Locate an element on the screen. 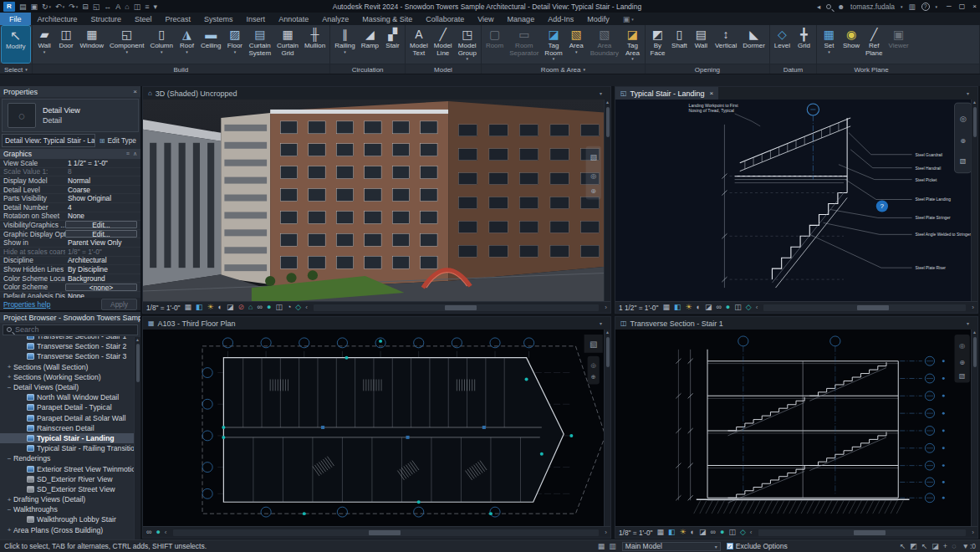 The image size is (980, 552). exclude-options-checkbox: ✓Exclude Options is located at coordinates (758, 546).